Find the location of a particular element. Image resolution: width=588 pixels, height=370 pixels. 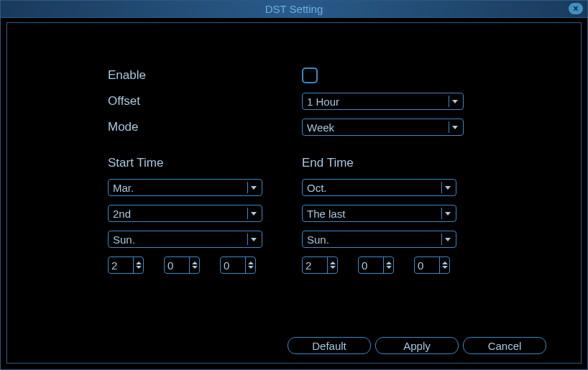

end-day-select: Sun. is located at coordinates (380, 239).